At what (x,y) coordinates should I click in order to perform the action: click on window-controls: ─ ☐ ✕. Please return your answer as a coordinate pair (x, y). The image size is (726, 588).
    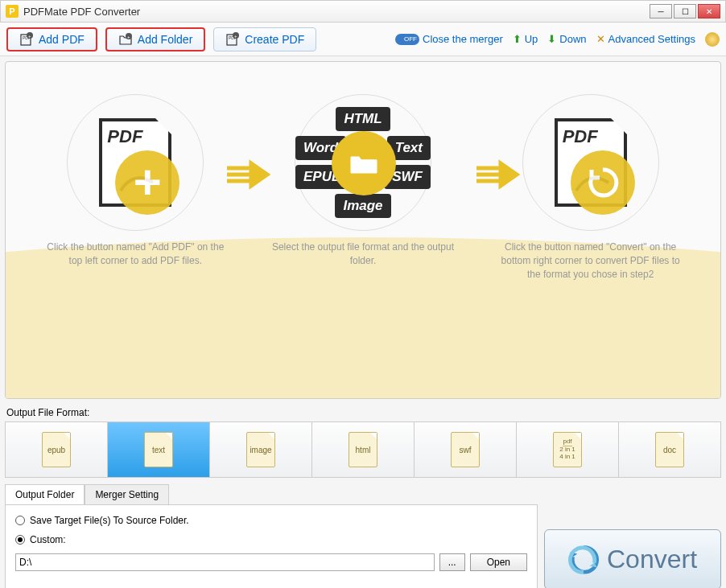
    Looking at the image, I should click on (685, 11).